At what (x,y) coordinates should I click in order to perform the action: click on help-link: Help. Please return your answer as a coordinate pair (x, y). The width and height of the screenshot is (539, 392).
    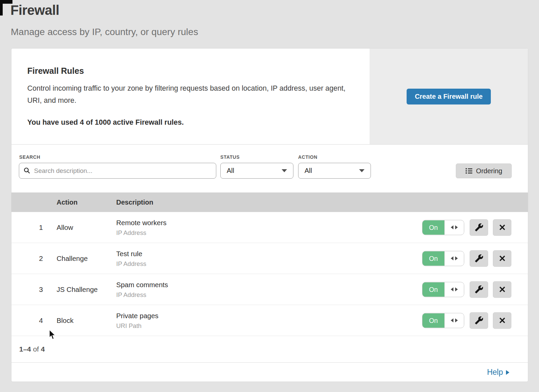
    Looking at the image, I should click on (498, 372).